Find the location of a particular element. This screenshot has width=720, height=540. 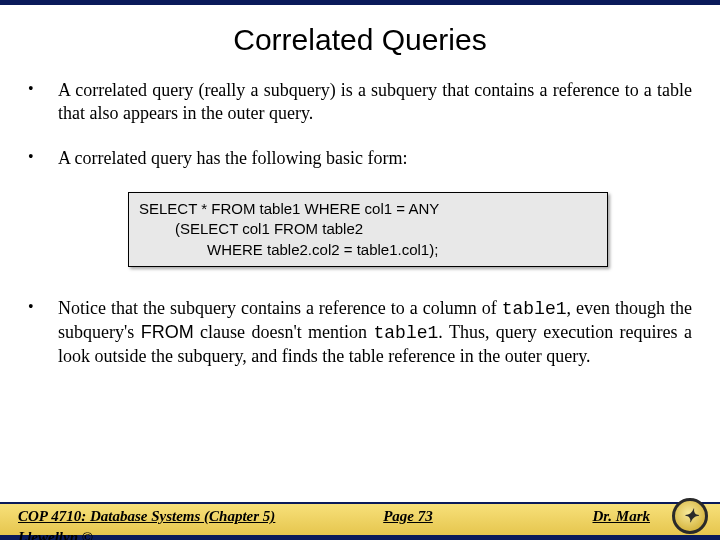

code-line: (SELECT col1 FROM table2 is located at coordinates (368, 229).